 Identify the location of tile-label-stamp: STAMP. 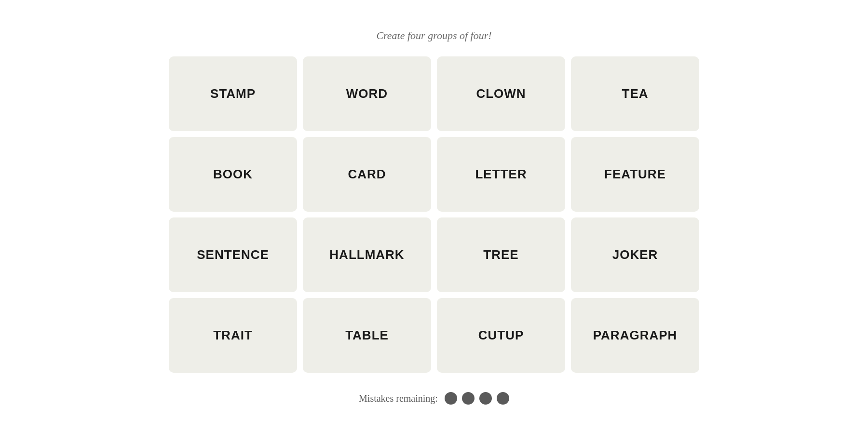
(233, 94).